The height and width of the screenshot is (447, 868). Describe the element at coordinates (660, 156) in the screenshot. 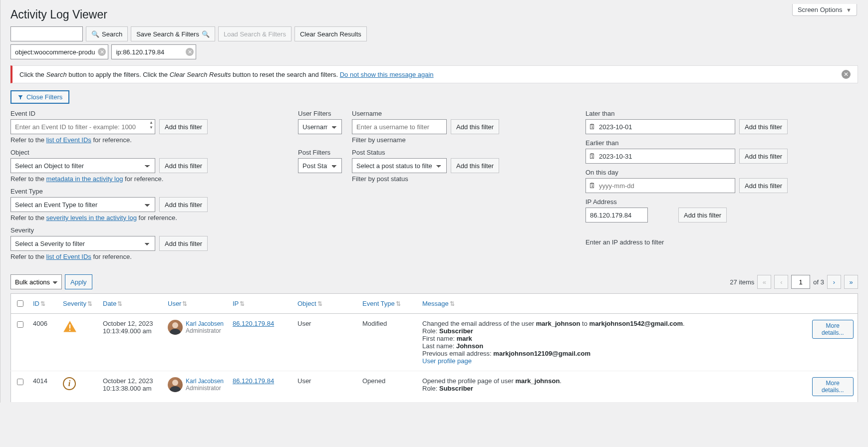

I see `earlier-than-input` at that location.